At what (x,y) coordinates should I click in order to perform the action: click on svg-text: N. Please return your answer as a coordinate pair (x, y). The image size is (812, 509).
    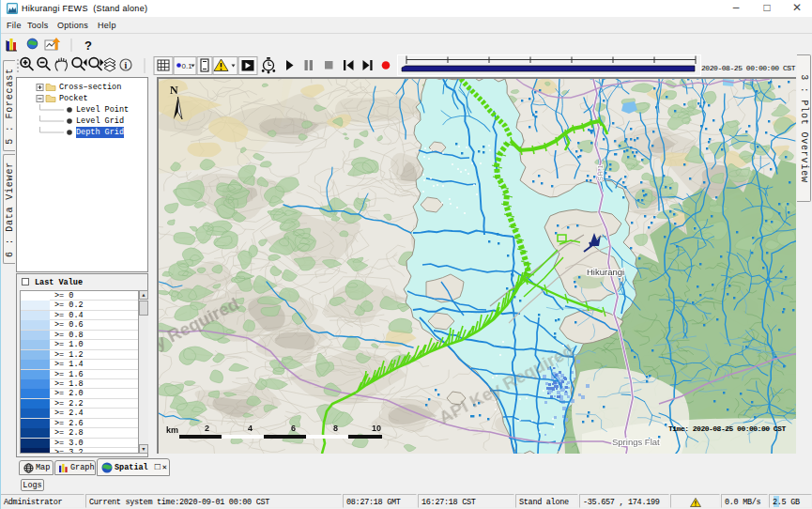
    Looking at the image, I should click on (175, 90).